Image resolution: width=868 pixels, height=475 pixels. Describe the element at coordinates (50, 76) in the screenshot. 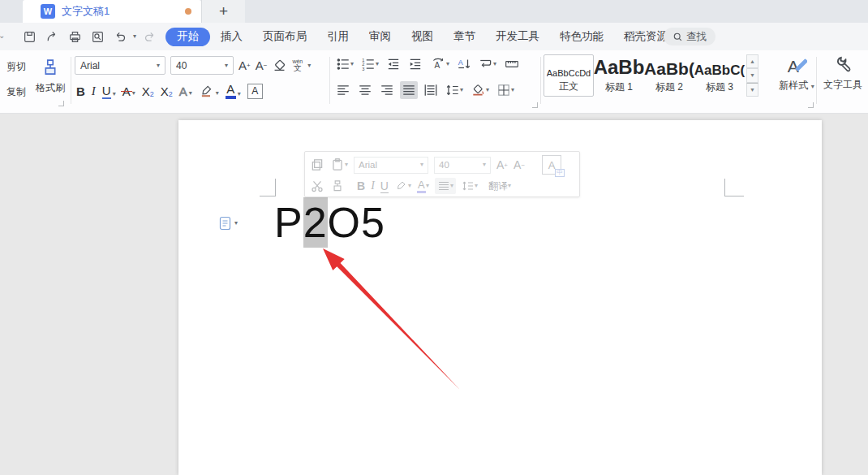

I see `format-painter-button: 格式刷` at that location.